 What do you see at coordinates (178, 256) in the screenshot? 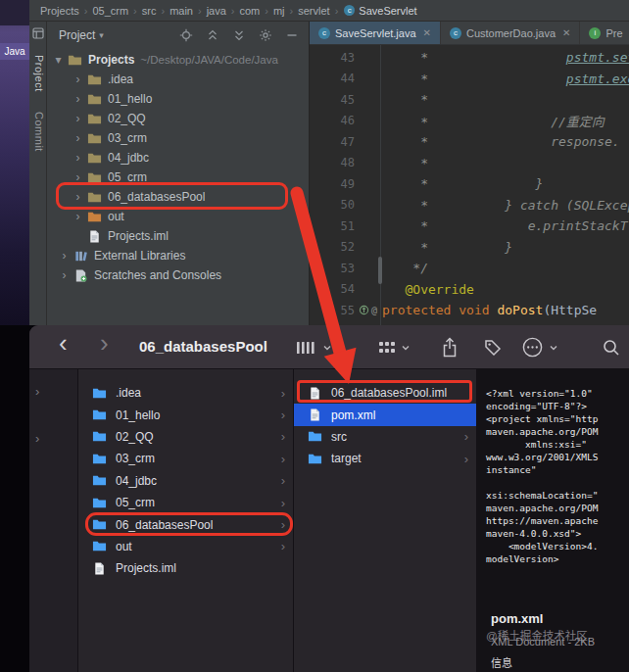
I see `tree-item-external-libraries: ›External Libraries` at bounding box center [178, 256].